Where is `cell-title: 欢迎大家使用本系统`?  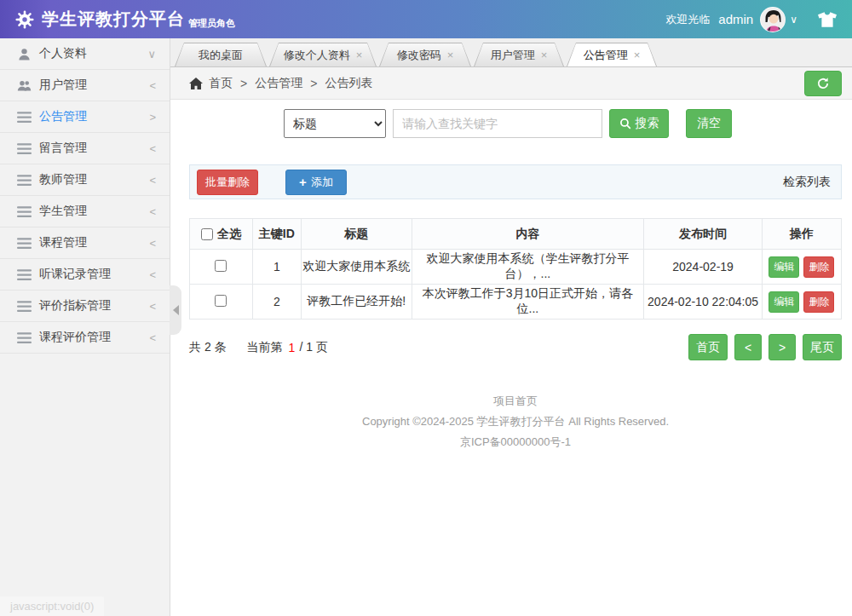
cell-title: 欢迎大家使用本系统 is located at coordinates (356, 268).